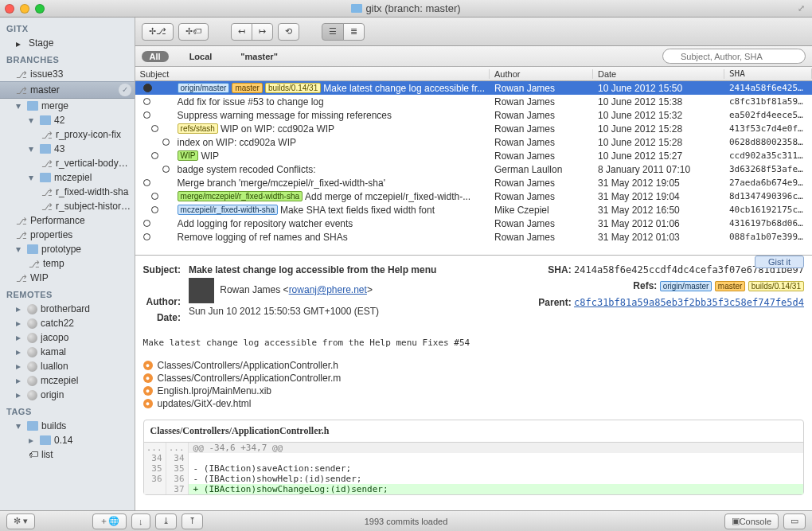 This screenshot has width=812, height=531. What do you see at coordinates (240, 196) in the screenshot?
I see `ref-tag: merge/mczepiel/r_fixed-width-sha` at bounding box center [240, 196].